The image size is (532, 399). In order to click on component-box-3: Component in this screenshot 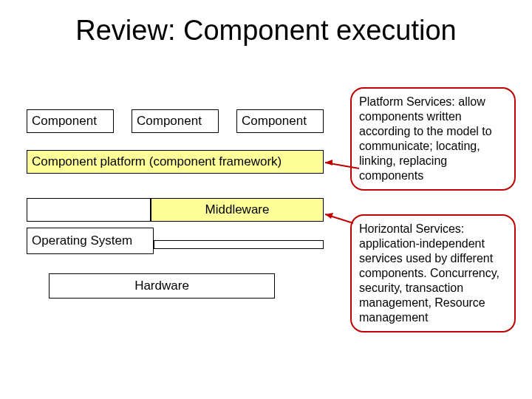, I will do `click(280, 121)`.